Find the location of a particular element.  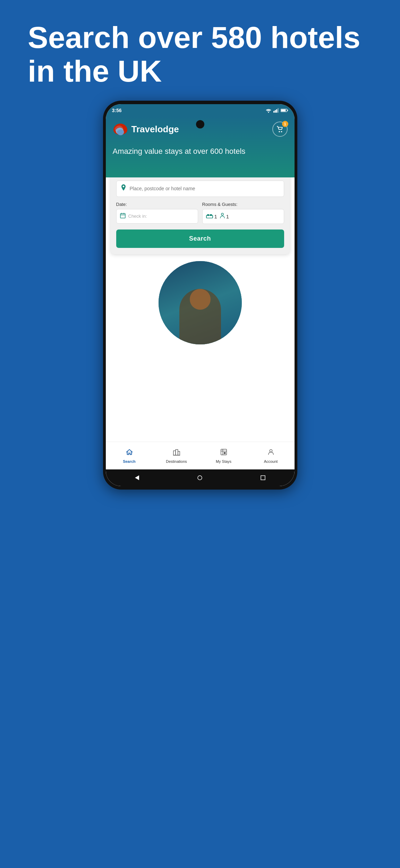

status-bar: 3:56 is located at coordinates (200, 110).